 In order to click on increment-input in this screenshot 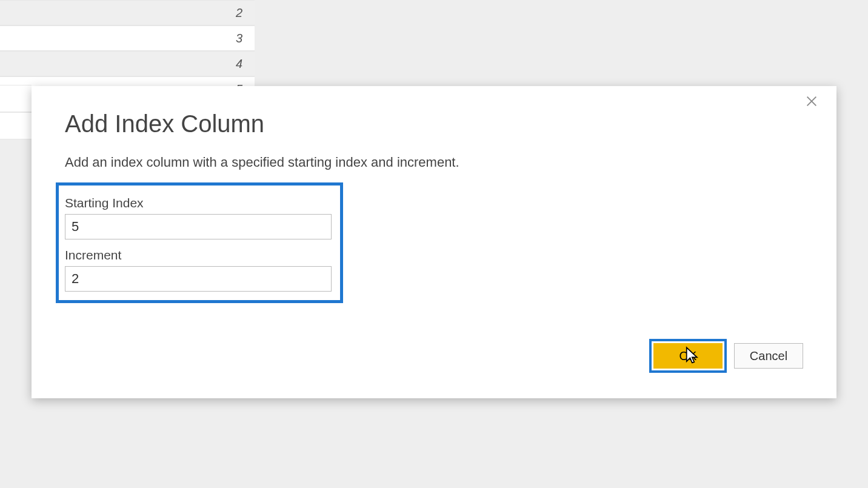, I will do `click(198, 279)`.